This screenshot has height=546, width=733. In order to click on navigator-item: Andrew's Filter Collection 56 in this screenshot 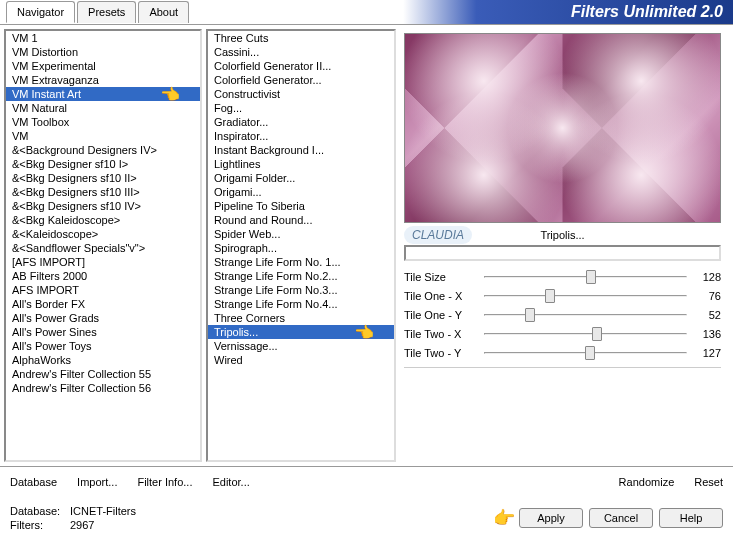, I will do `click(103, 388)`.